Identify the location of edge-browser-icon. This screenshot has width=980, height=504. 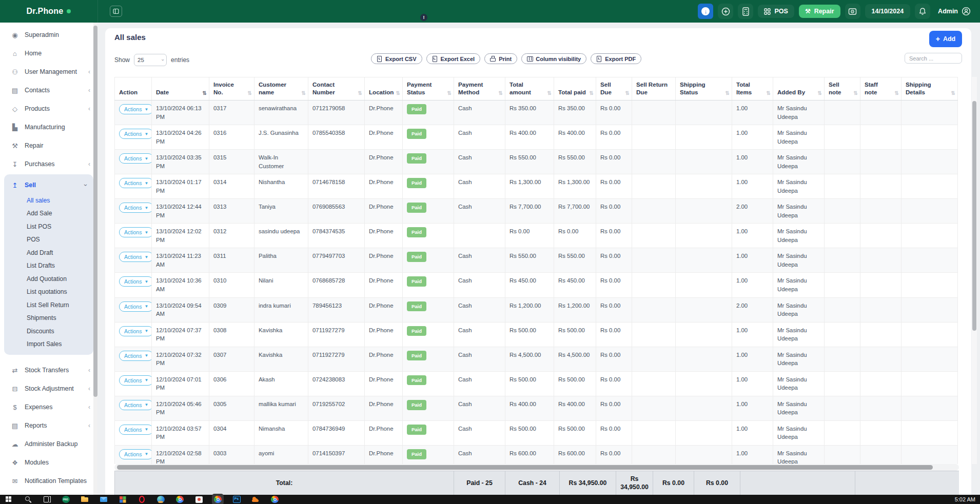
(161, 499).